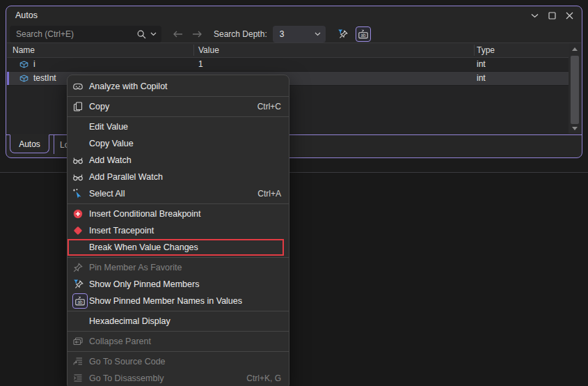 This screenshot has height=386, width=588. I want to click on column-header-value: Value, so click(209, 50).